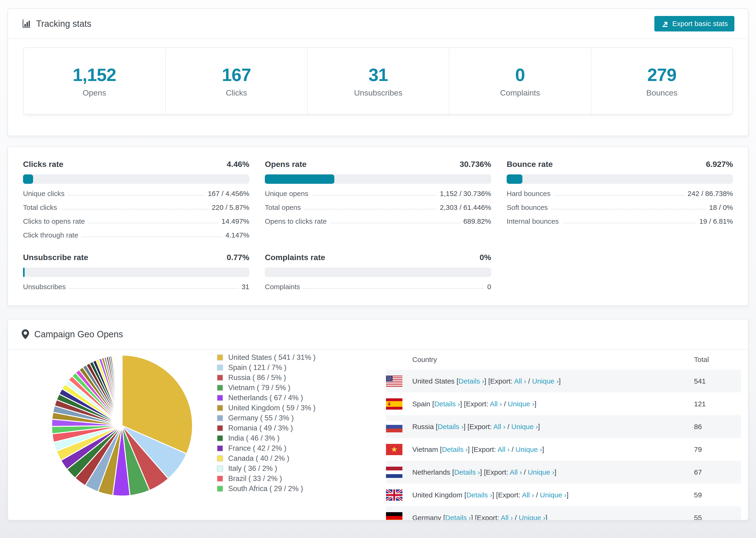  What do you see at coordinates (394, 381) in the screenshot?
I see `us-flag-icon` at bounding box center [394, 381].